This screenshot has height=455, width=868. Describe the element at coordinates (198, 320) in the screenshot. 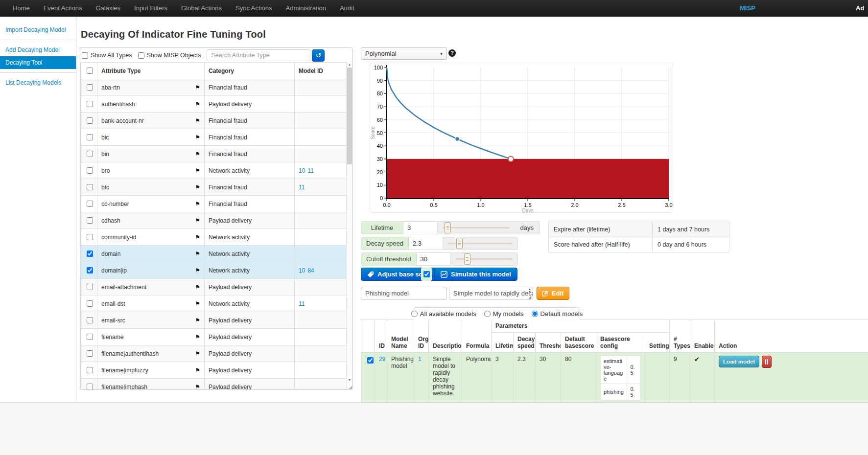

I see `flag-icon: ⚑` at that location.